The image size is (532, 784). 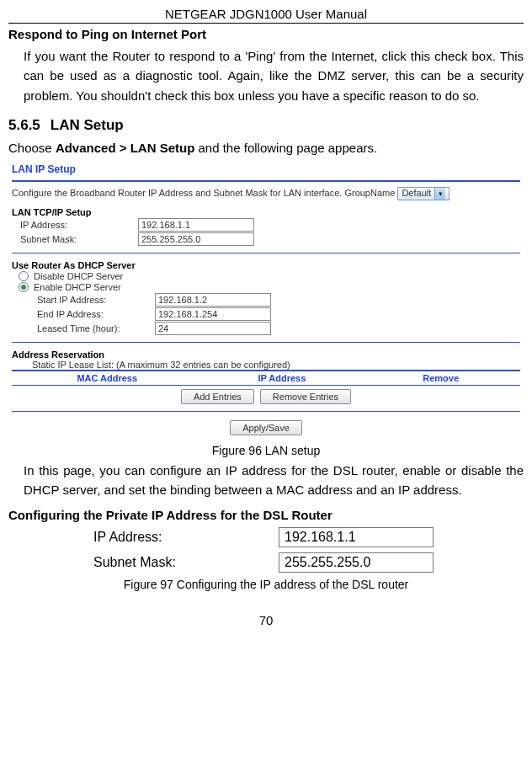 What do you see at coordinates (266, 194) in the screenshot?
I see `config-description: Configure the Broadband Router IP Addres…` at bounding box center [266, 194].